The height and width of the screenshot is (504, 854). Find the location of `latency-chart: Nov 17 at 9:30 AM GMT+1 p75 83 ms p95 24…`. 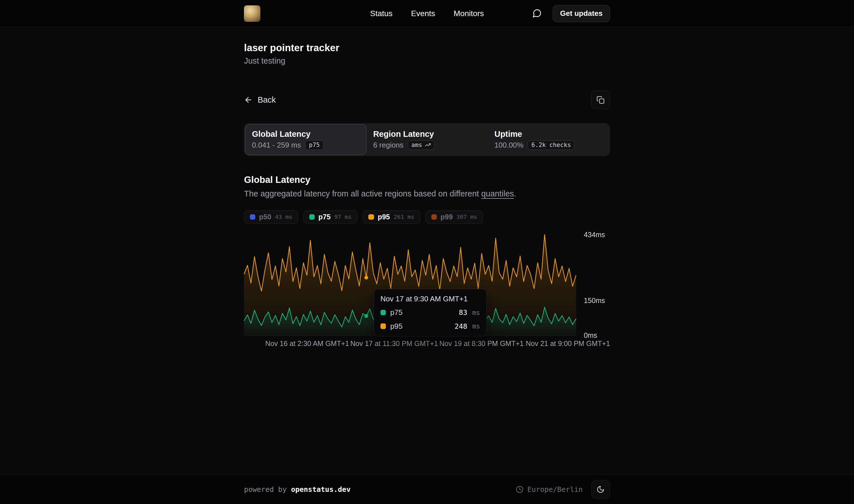

latency-chart: Nov 17 at 9:30 AM GMT+1 p75 83 ms p95 24… is located at coordinates (410, 292).